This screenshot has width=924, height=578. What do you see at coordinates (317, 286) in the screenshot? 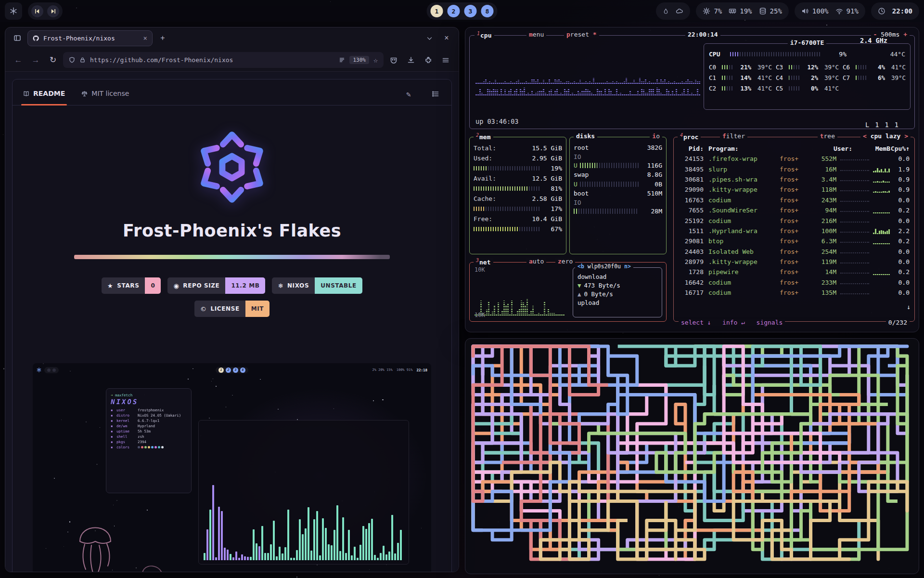
I see `badge-nixos: ❄NIXOSUNSTABLE` at bounding box center [317, 286].